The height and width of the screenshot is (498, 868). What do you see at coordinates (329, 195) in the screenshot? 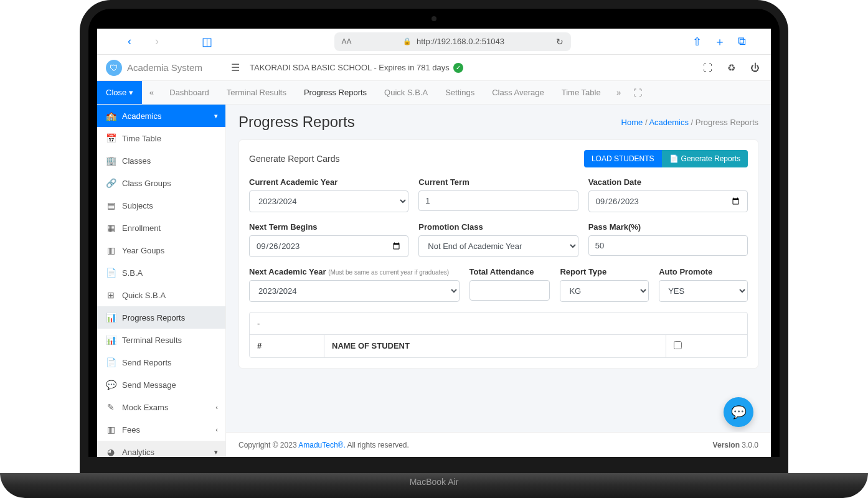
I see `field-current-year: Current Academic Year 2023/2024` at bounding box center [329, 195].